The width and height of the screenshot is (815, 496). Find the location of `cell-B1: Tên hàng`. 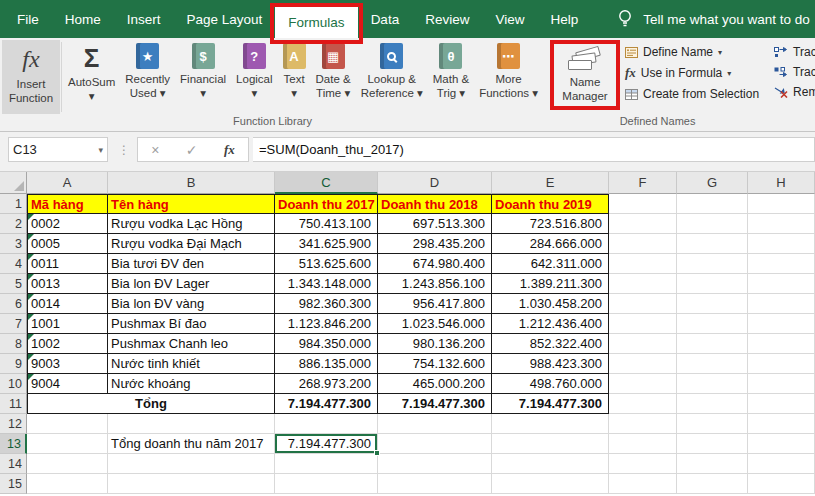

cell-B1: Tên hàng is located at coordinates (192, 204).